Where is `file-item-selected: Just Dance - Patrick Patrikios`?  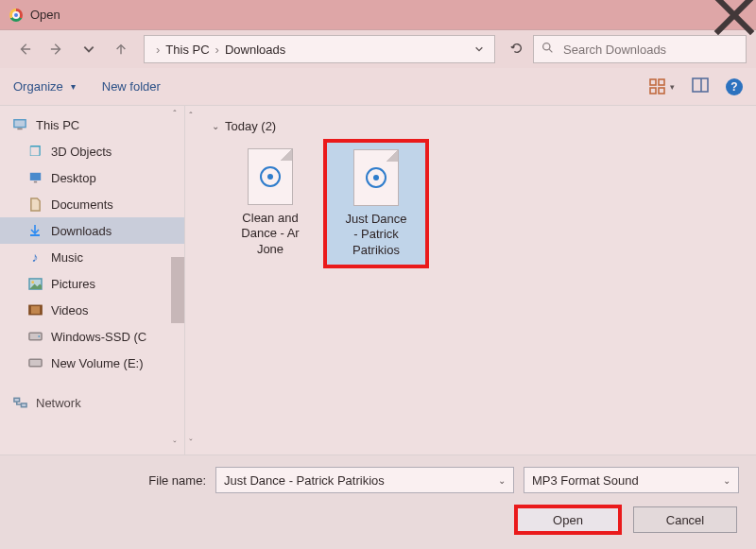
file-item-selected: Just Dance - Patrick Patrikios is located at coordinates (376, 204).